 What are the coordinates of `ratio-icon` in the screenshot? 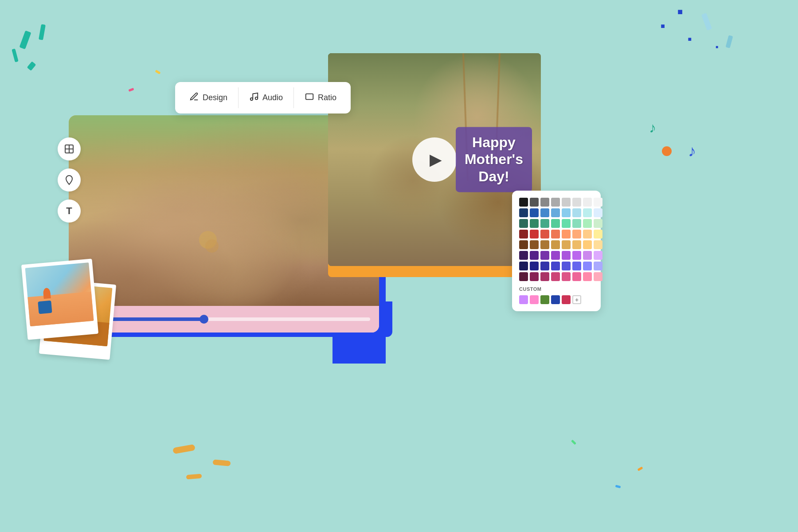 It's located at (309, 98).